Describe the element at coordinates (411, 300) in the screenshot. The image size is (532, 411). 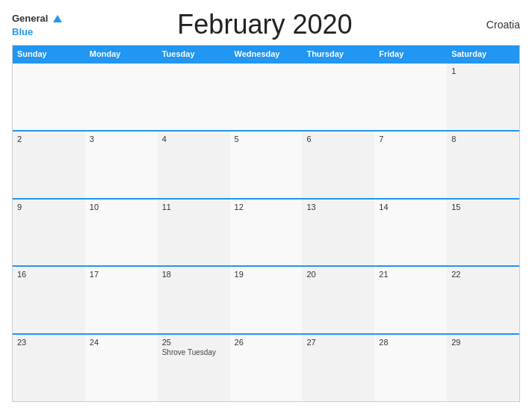
I see `cal-cell-21: 21` at that location.